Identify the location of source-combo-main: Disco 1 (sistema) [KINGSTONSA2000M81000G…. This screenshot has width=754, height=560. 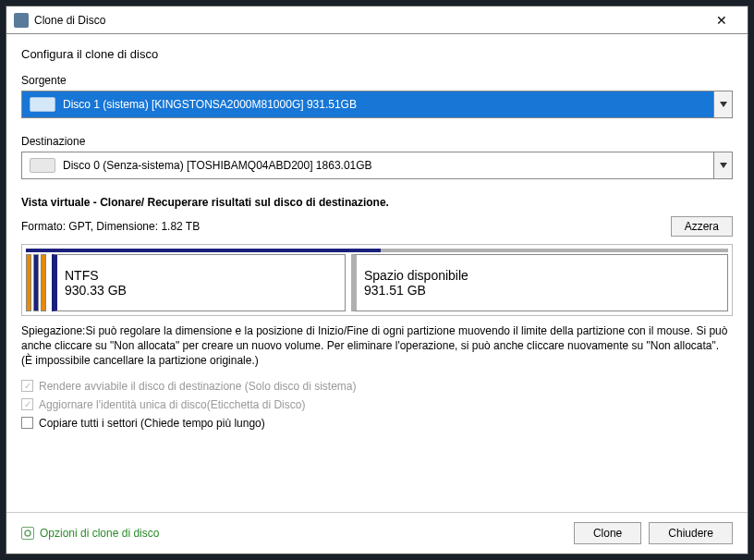
(368, 104).